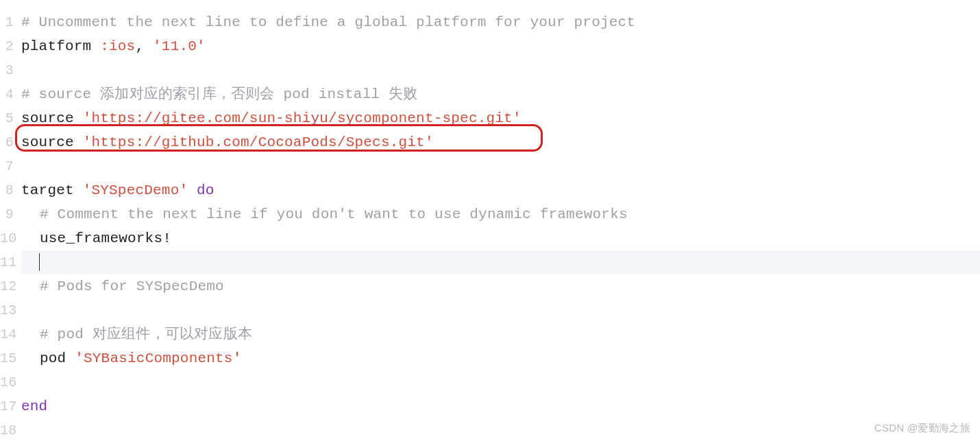 This screenshot has width=980, height=439. I want to click on code-token: target, so click(52, 191).